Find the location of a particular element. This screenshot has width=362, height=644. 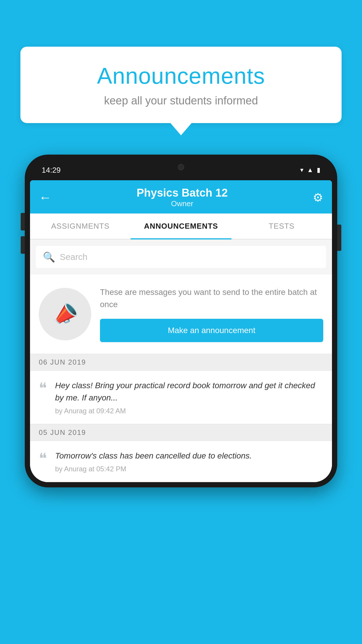

tab-announcements: ANNOUNCEMENTS is located at coordinates (181, 226).